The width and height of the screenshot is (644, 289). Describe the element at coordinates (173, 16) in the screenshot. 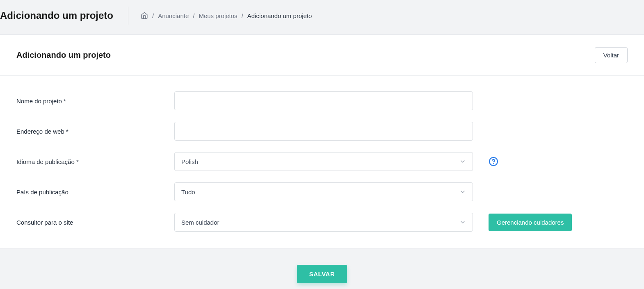

I see `breadcrumb-link-anunciante: Anunciante` at that location.